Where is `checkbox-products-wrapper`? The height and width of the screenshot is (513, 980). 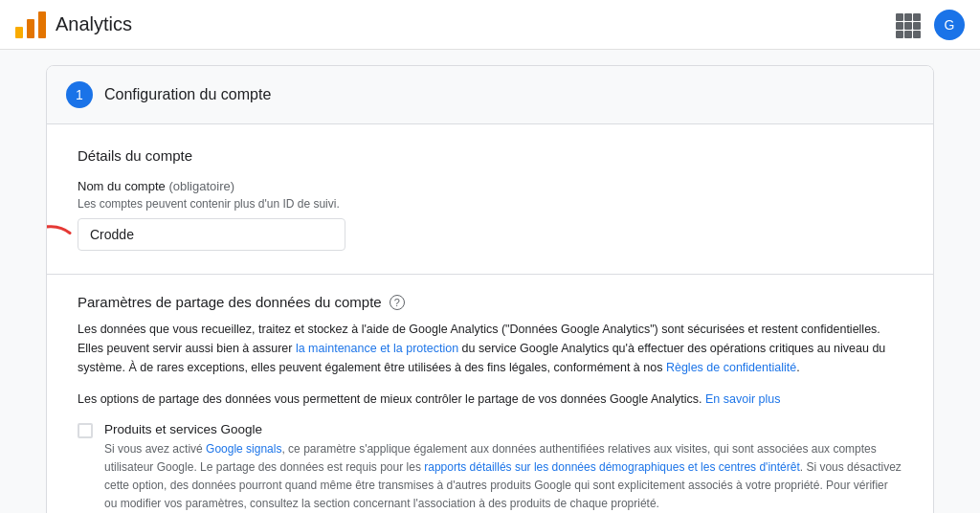
checkbox-products-wrapper is located at coordinates (85, 431).